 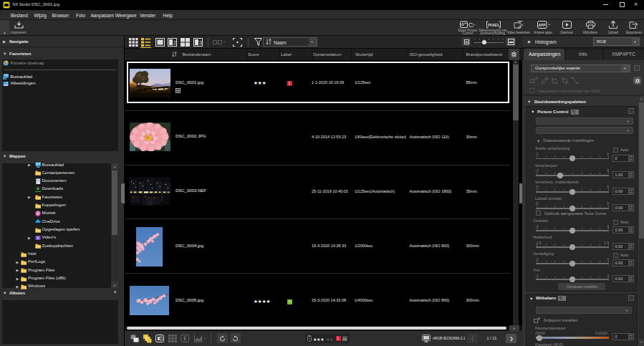 What do you see at coordinates (543, 26) in the screenshot?
I see `svg-text: APP` at bounding box center [543, 26].